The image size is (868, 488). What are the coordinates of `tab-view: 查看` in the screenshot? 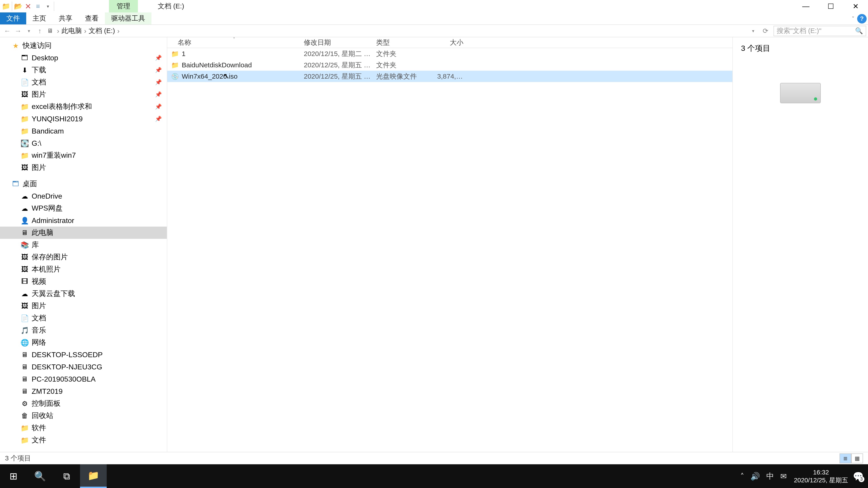 It's located at (92, 18).